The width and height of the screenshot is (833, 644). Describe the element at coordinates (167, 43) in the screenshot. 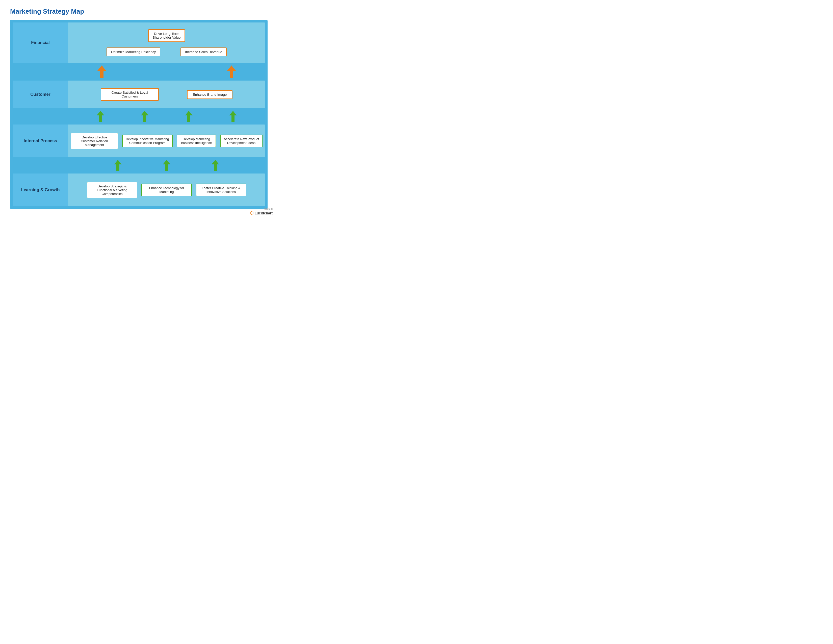

I see `financial-content: Drive Long-Term Shareholder Value Optimi…` at that location.